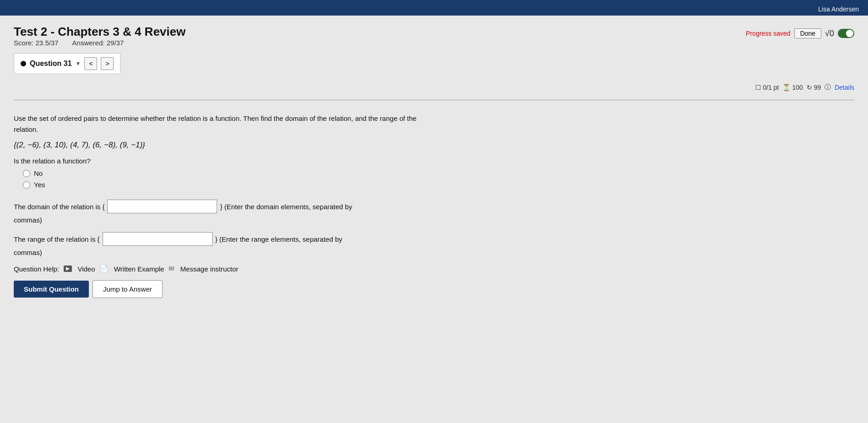  What do you see at coordinates (439, 179) in the screenshot?
I see `function-radio-group: No Yes` at bounding box center [439, 179].